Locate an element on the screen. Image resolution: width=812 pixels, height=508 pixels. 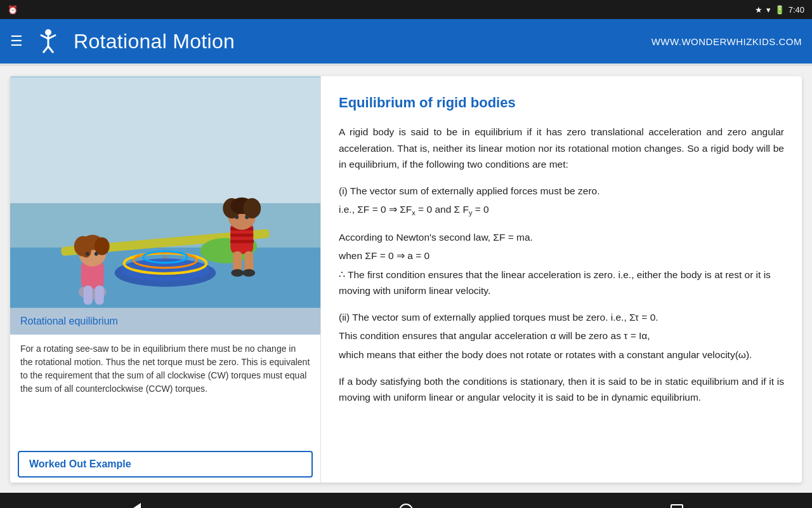
app-bar: ☰ Rotational Motion WWW.WONDERWHIZKIDS.C… is located at coordinates (406, 41).